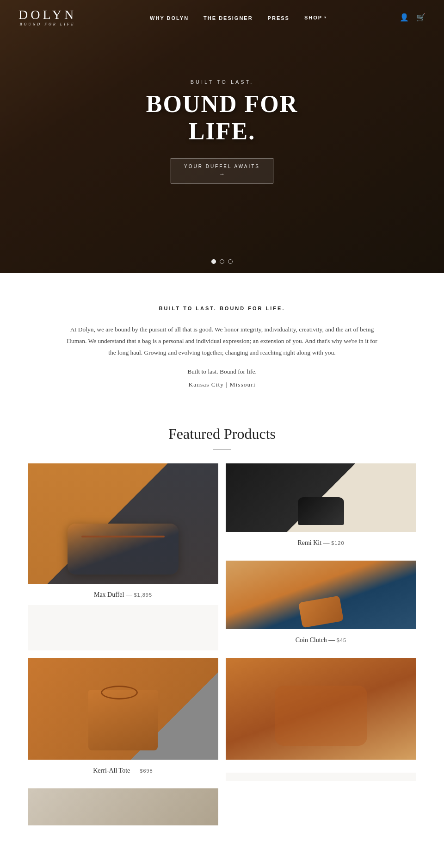 Image resolution: width=444 pixels, height=868 pixels. I want to click on product-price-kerri-tote: $698, so click(146, 771).